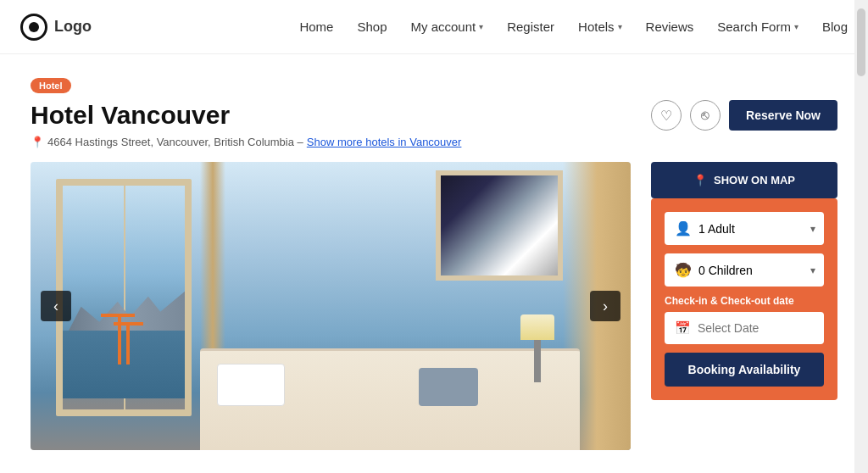 The height and width of the screenshot is (473, 868). I want to click on nav-my-account: My account ▾, so click(447, 27).